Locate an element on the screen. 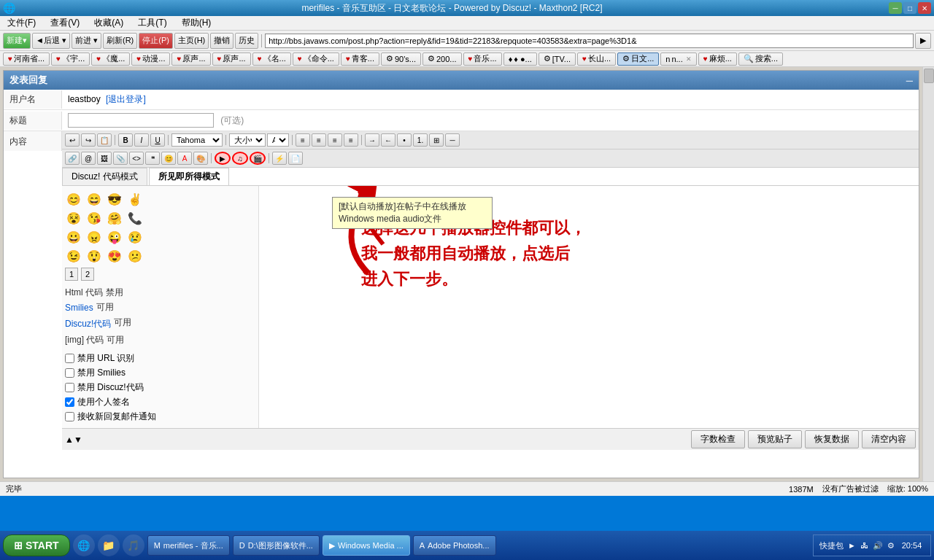  tray-network: 🖧 is located at coordinates (864, 545).